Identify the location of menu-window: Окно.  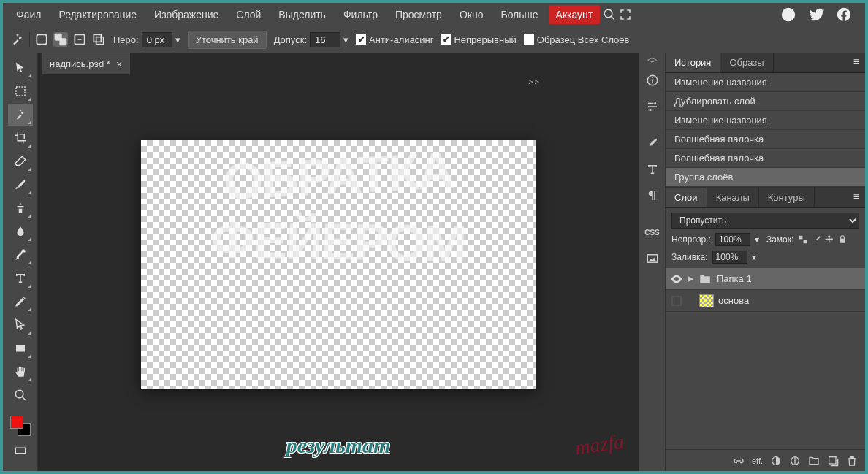
(472, 15).